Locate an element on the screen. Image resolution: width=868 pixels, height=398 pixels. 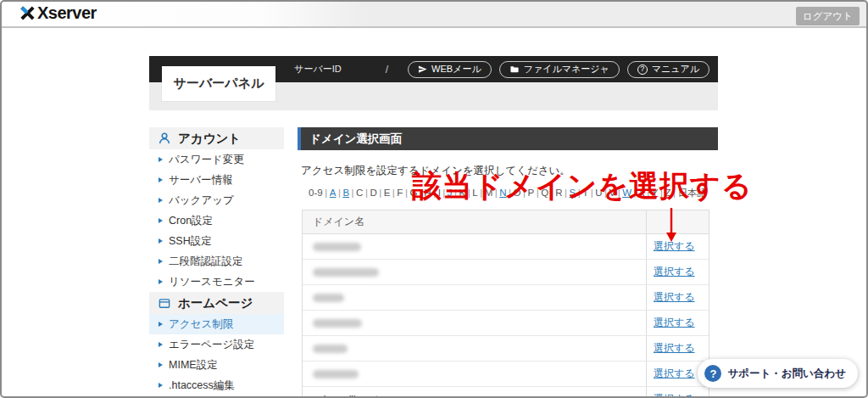
toolbar-button-マニュアル: ?マニュアル is located at coordinates (668, 70).